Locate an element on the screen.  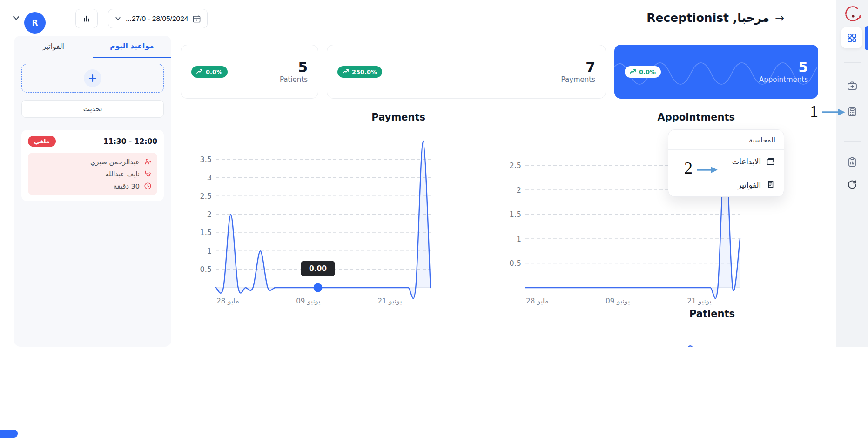
payments-plot: 0.511.522.533.528 مايو09 يونيو21 يونيو is located at coordinates (314, 217).